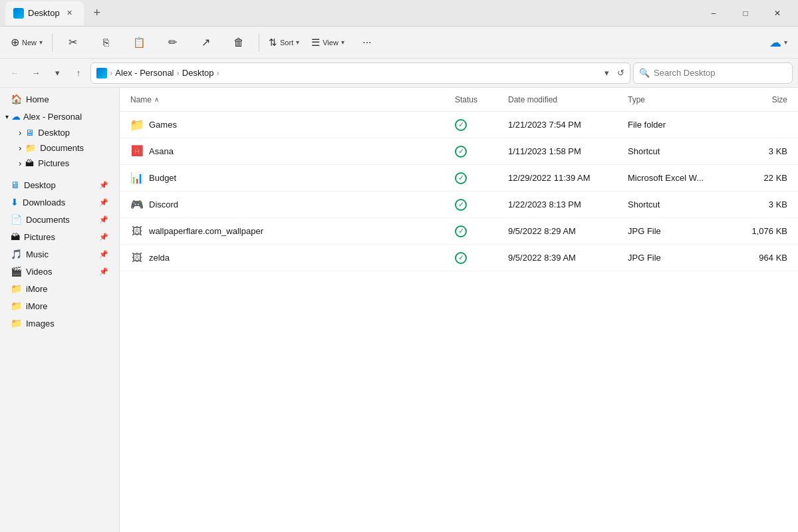 This screenshot has width=798, height=532. Describe the element at coordinates (63, 164) in the screenshot. I see `sidebar-item-pictures: › 🏔 Pictures` at that location.